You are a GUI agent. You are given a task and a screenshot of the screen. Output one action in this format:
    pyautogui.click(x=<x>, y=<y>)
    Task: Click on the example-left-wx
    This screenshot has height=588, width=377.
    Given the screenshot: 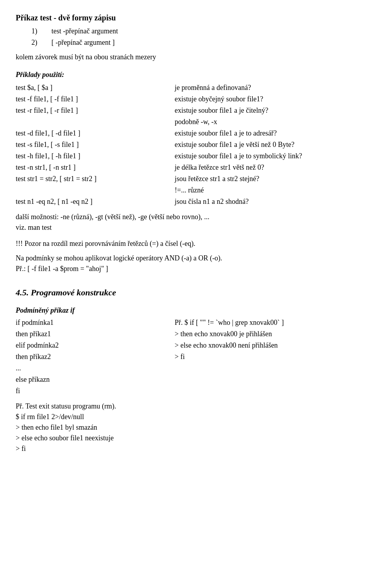 What is the action you would take?
    pyautogui.click(x=95, y=123)
    